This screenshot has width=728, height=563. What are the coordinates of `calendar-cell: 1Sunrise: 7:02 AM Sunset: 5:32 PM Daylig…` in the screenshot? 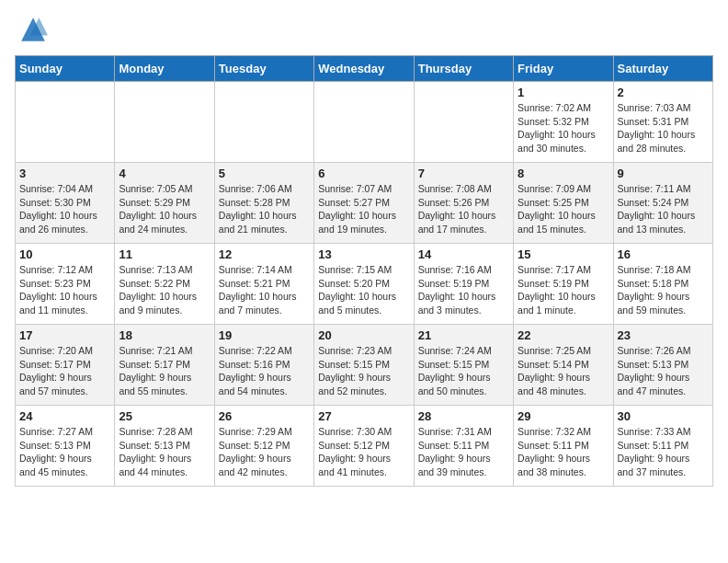 It's located at (563, 122).